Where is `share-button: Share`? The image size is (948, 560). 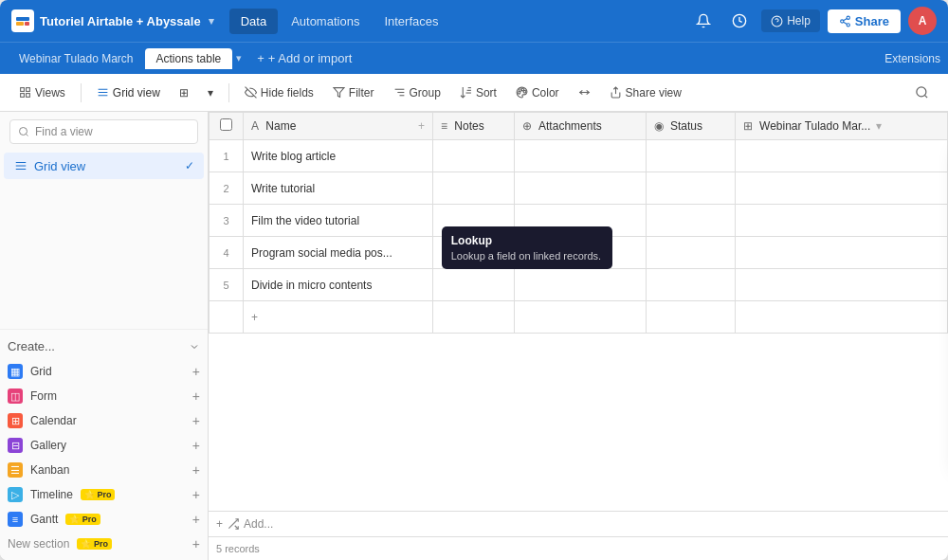 share-button: Share is located at coordinates (865, 21).